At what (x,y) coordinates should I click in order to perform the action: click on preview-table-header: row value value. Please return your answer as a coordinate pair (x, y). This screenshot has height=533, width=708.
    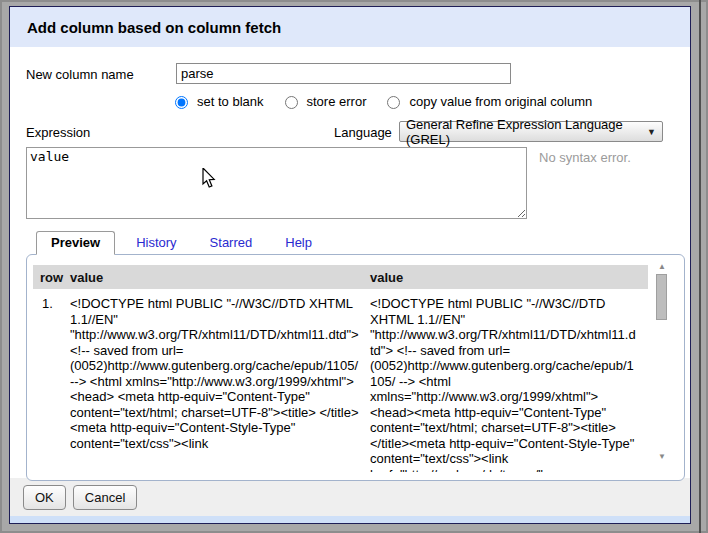
    Looking at the image, I should click on (340, 277).